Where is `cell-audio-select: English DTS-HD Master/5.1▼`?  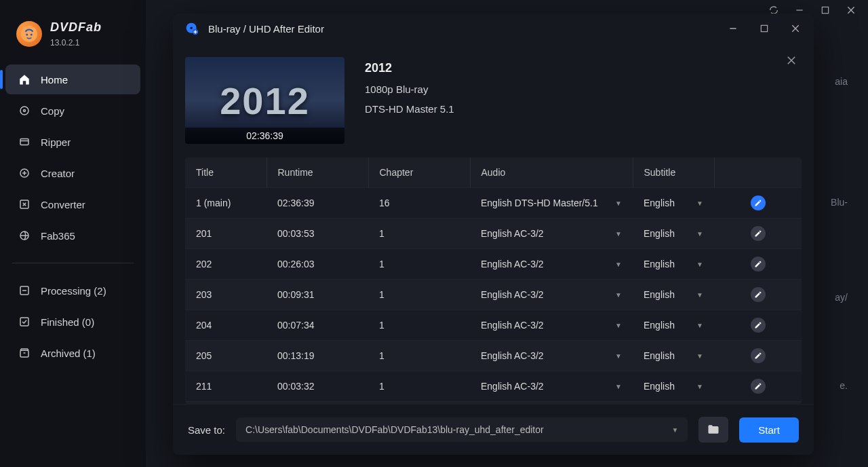 cell-audio-select: English DTS-HD Master/5.1▼ is located at coordinates (551, 204).